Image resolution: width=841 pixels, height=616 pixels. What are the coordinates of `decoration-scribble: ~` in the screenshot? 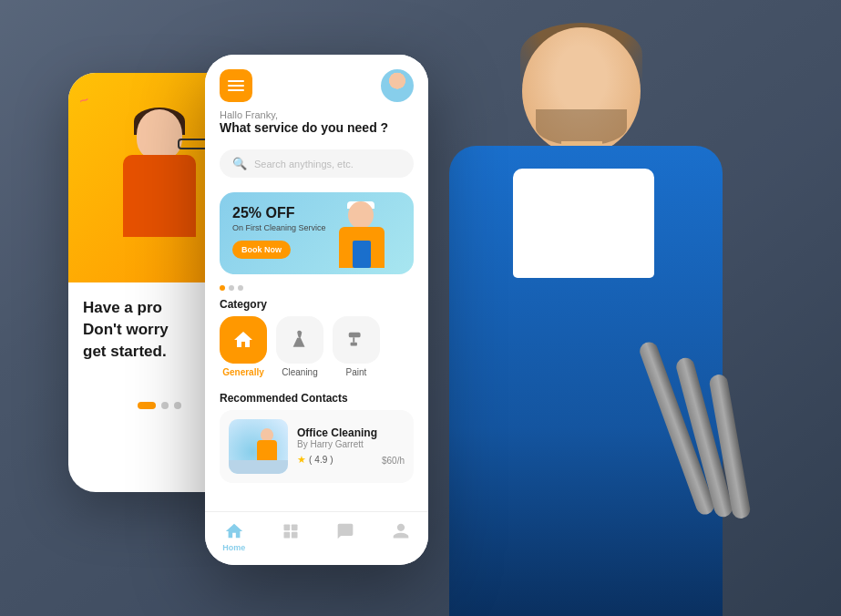 It's located at (84, 100).